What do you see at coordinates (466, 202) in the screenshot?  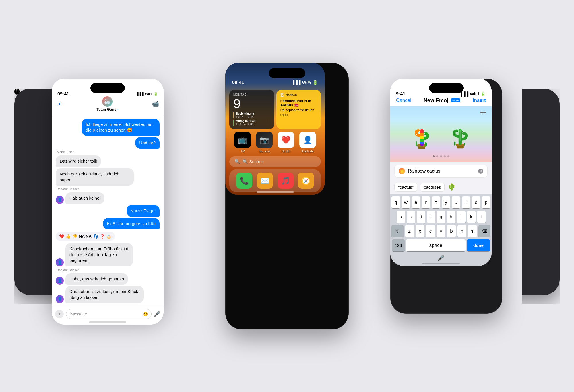 I see `key-i: i` at bounding box center [466, 202].